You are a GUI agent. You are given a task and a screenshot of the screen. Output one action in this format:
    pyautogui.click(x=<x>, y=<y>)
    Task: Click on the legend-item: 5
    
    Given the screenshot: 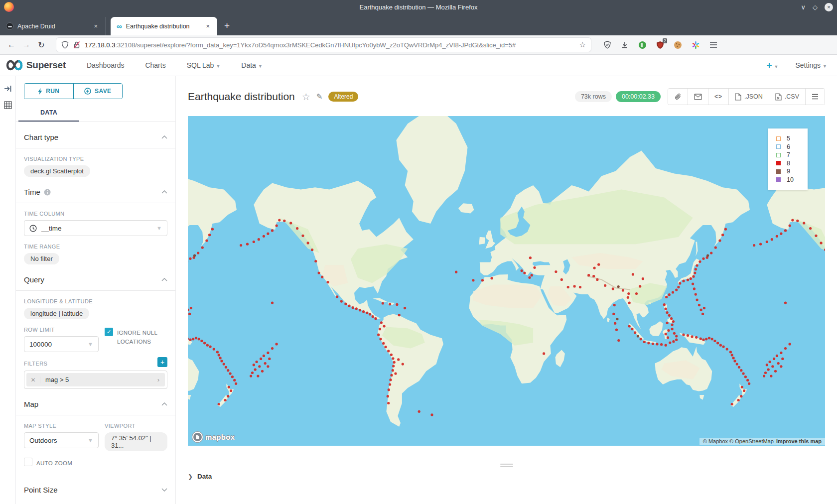 What is the action you would take?
    pyautogui.click(x=792, y=138)
    